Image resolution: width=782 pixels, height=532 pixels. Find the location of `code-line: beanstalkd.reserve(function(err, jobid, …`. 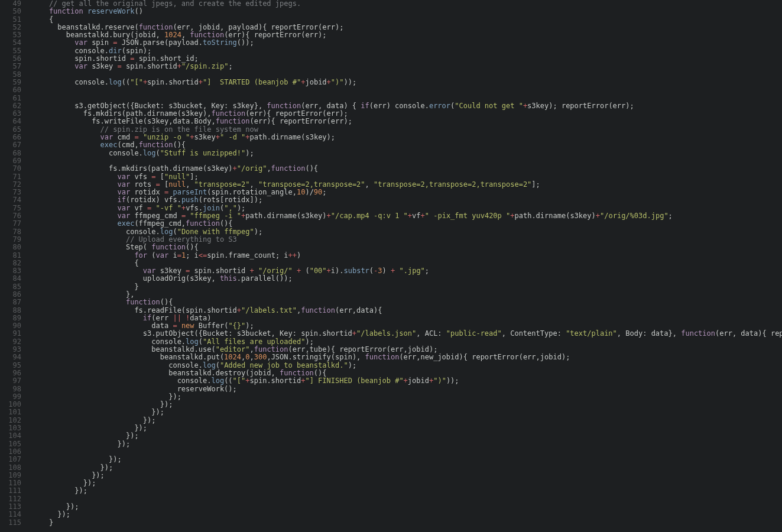

code-line: beanstalkd.reserve(function(err, jobid, … is located at coordinates (405, 27).